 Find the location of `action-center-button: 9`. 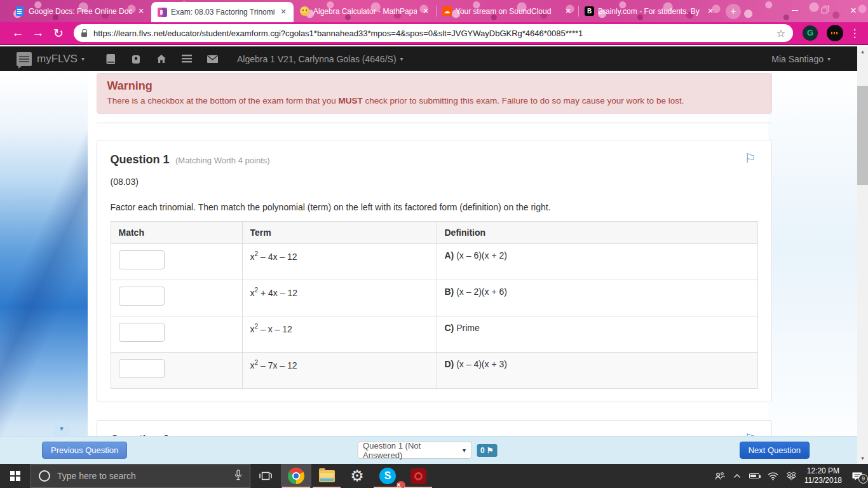

action-center-button: 9 is located at coordinates (857, 477).